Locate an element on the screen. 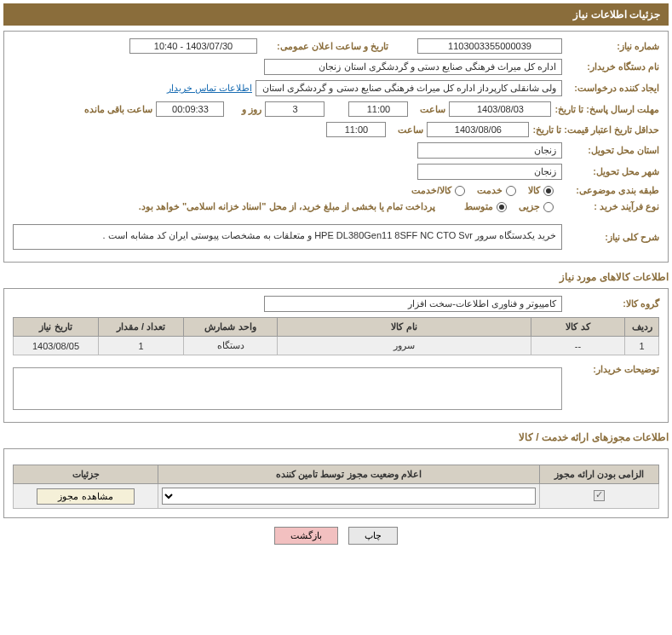 Image resolution: width=672 pixels, height=635 pixels. cell-row: 1 is located at coordinates (642, 346).